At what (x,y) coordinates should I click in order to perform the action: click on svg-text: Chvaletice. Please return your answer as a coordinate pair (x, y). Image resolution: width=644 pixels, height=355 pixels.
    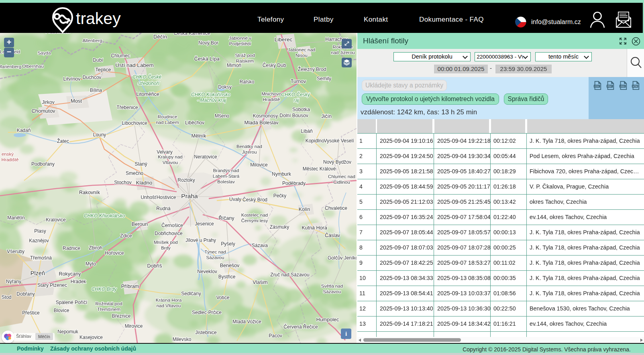
    Looking at the image, I should click on (336, 208).